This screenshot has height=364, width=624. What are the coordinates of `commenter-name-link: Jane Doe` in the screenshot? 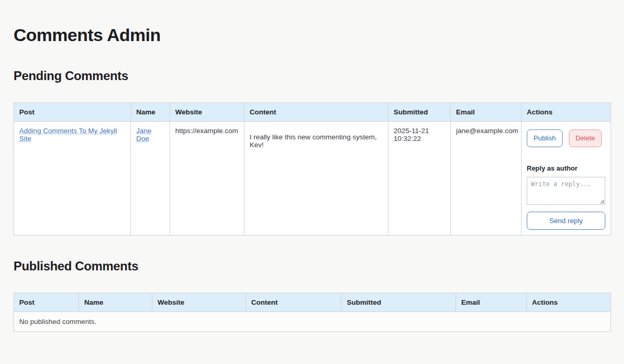 It's located at (144, 135).